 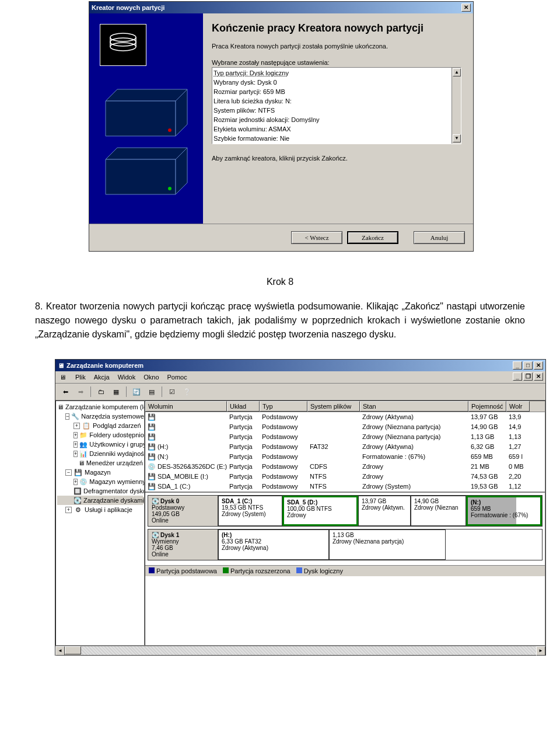 I want to click on tree-node-icon: 🖥, so click(x=82, y=463).